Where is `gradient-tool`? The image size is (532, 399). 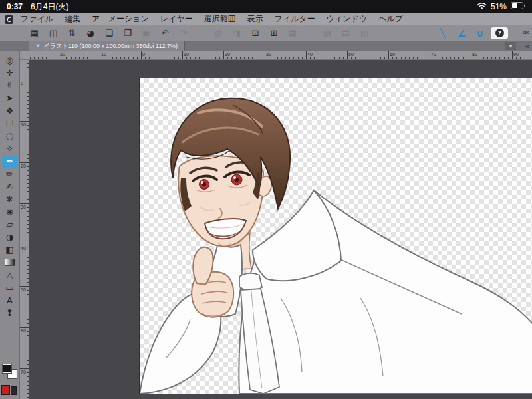 gradient-tool is located at coordinates (10, 262).